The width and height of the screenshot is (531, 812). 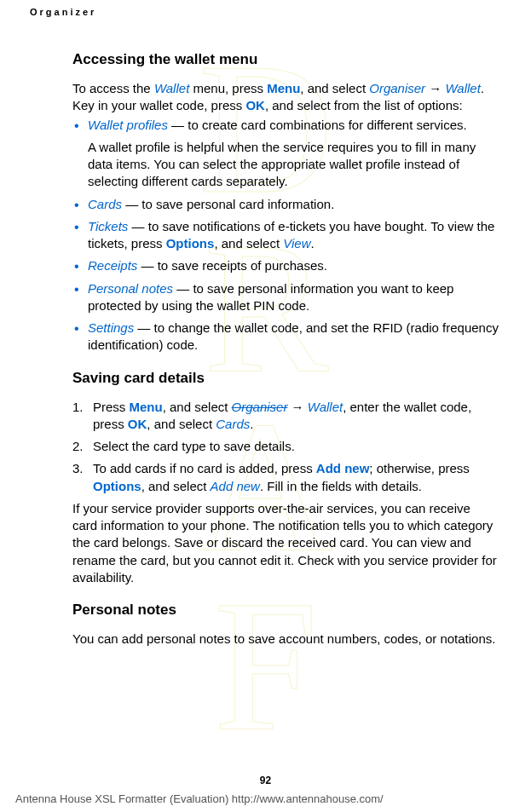 What do you see at coordinates (233, 424) in the screenshot?
I see `term-cards-2: Cards` at bounding box center [233, 424].